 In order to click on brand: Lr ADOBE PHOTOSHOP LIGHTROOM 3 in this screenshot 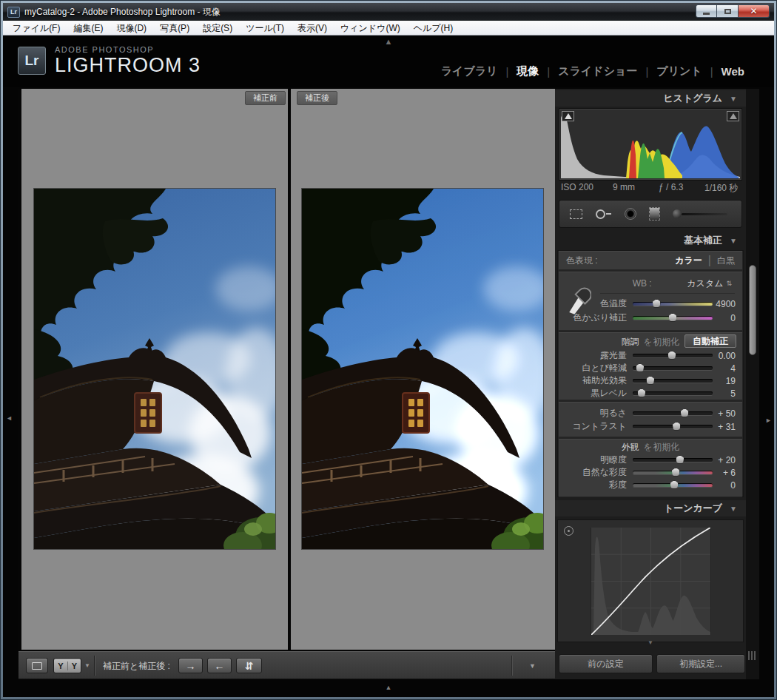, I will do `click(110, 61)`.